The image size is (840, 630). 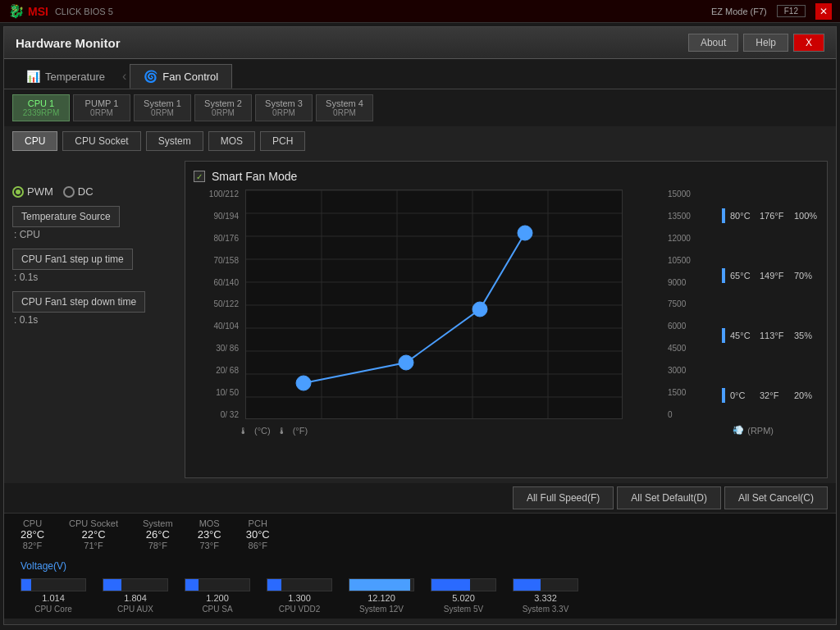 What do you see at coordinates (33, 523) in the screenshot?
I see `temp-label-cpu: CPU` at bounding box center [33, 523].